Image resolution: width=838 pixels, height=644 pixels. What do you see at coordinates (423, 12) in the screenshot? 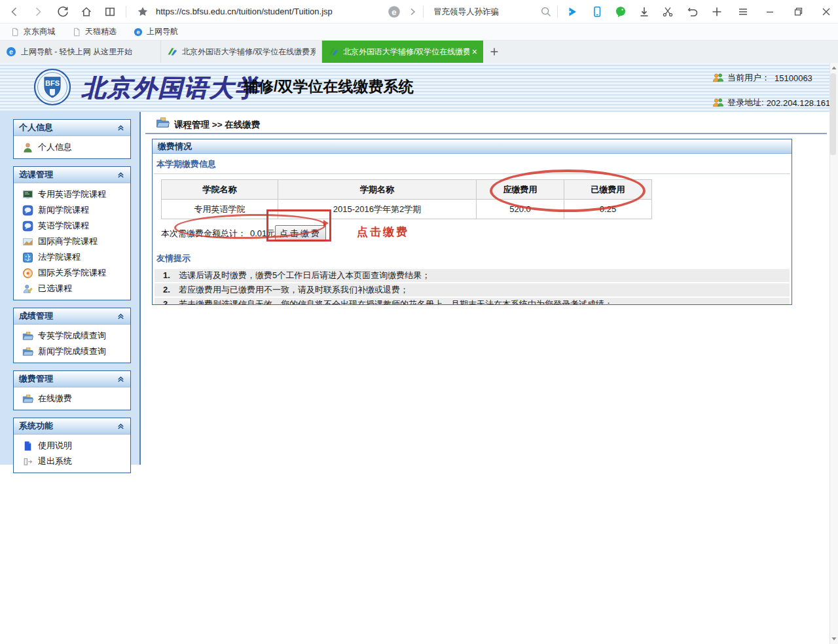
I see `toolbar-divider` at bounding box center [423, 12].